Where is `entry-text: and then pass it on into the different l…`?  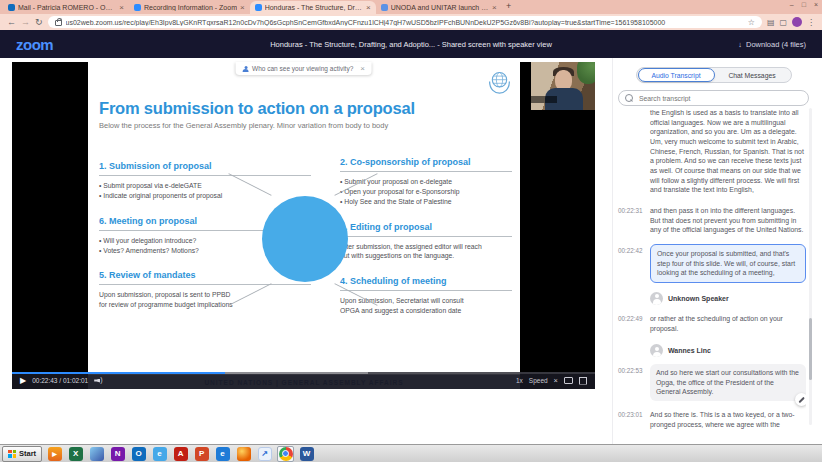
entry-text: and then pass it on into the different l… is located at coordinates (728, 220).